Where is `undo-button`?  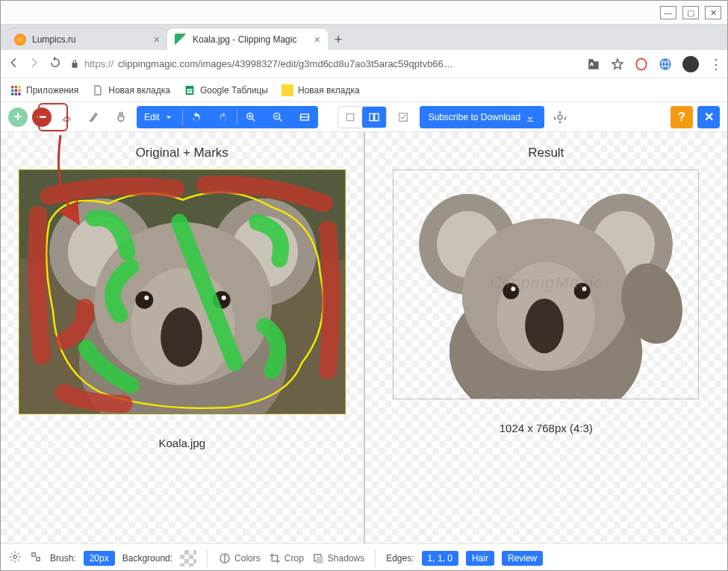 undo-button is located at coordinates (196, 117).